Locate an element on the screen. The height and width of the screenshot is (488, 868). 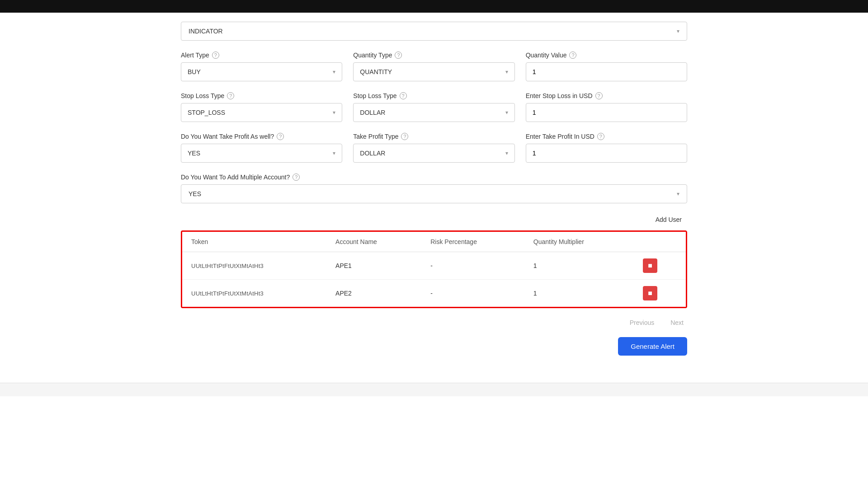
table-row: UUtLtHtTtPtFtUtXtMtAtHt3 APE1 - 1 ■ is located at coordinates (434, 266).